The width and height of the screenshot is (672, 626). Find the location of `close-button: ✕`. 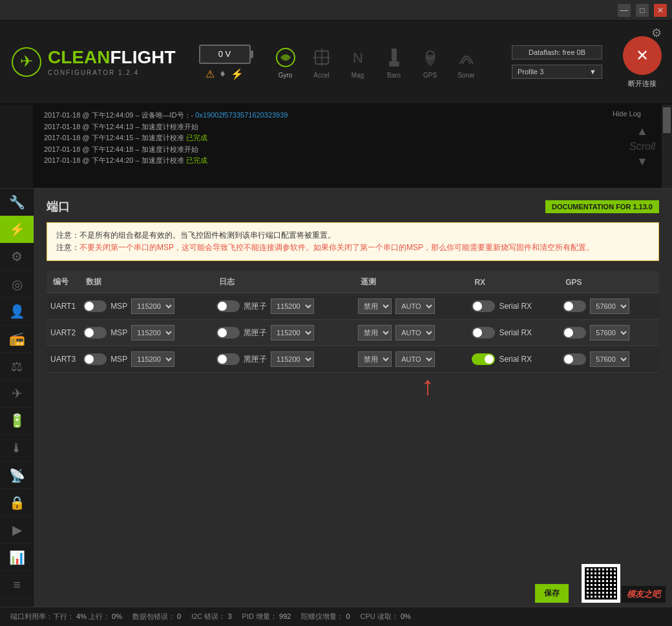

close-button: ✕ is located at coordinates (660, 10).